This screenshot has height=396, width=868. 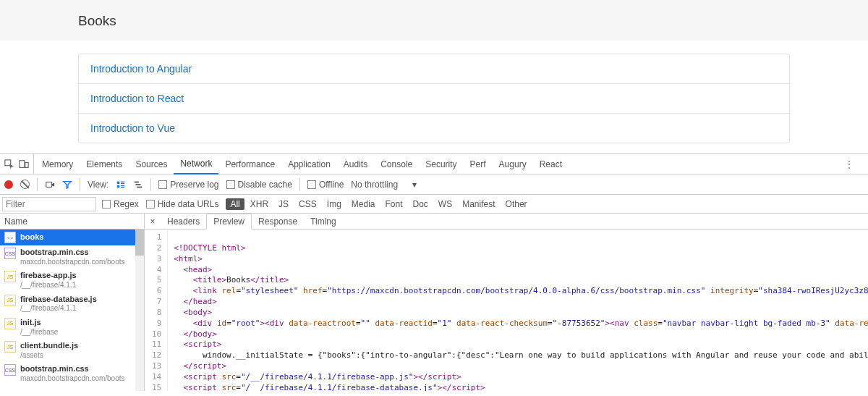 What do you see at coordinates (72, 222) in the screenshot?
I see `name-column-header: Name` at bounding box center [72, 222].